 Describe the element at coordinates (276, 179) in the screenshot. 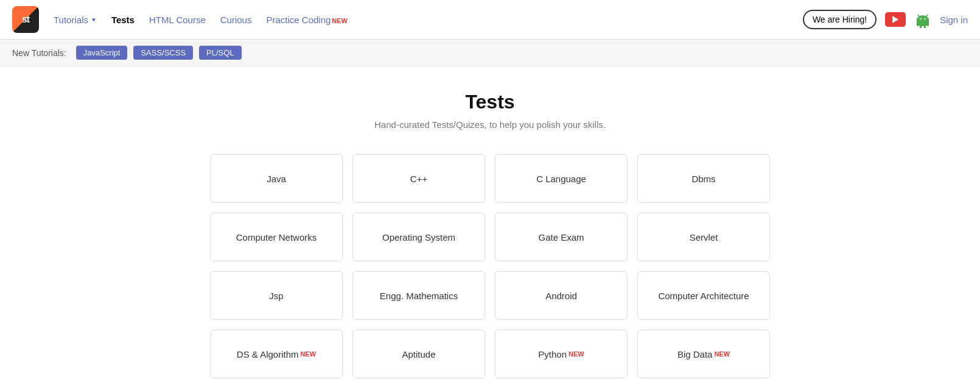

I see `test-card: Java` at that location.